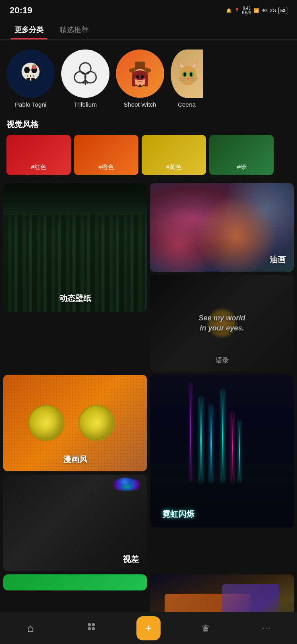  What do you see at coordinates (266, 628) in the screenshot?
I see `nav-more: ···` at bounding box center [266, 628].